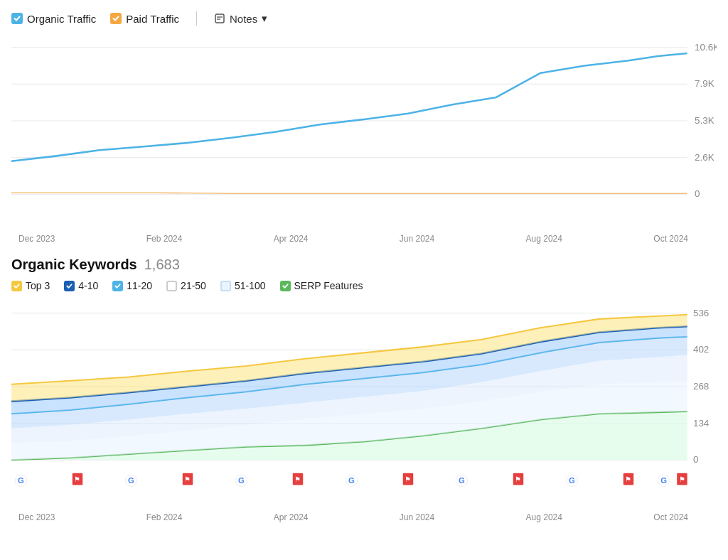 This screenshot has height=560, width=728. I want to click on notes-icon, so click(220, 18).